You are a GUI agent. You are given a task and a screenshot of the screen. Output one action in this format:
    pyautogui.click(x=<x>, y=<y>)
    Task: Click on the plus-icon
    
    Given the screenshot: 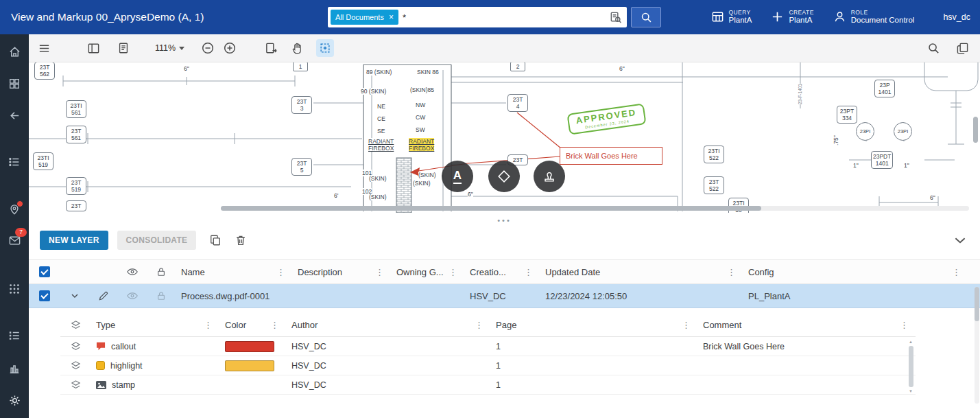 What is the action you would take?
    pyautogui.click(x=778, y=16)
    